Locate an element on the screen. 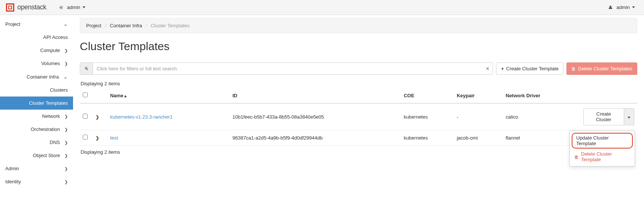 The image size is (644, 205). sidebar-item-label: API Access is located at coordinates (55, 37).